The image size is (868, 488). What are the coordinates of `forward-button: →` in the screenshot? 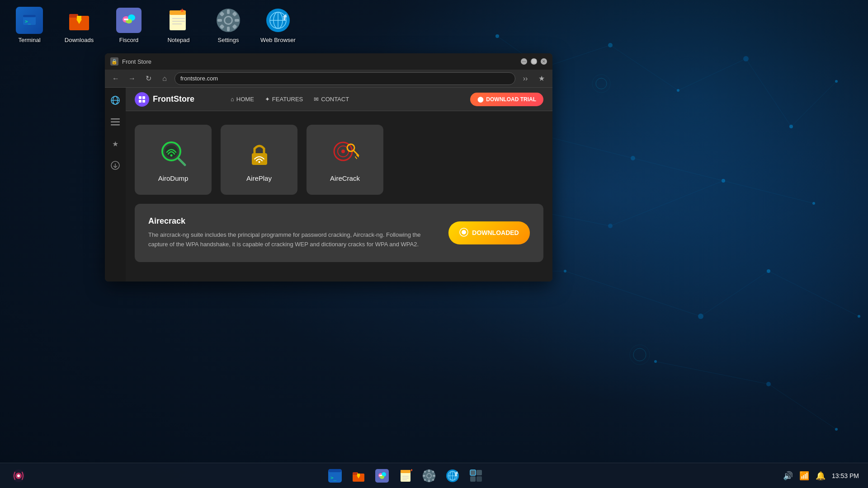 It's located at (132, 79).